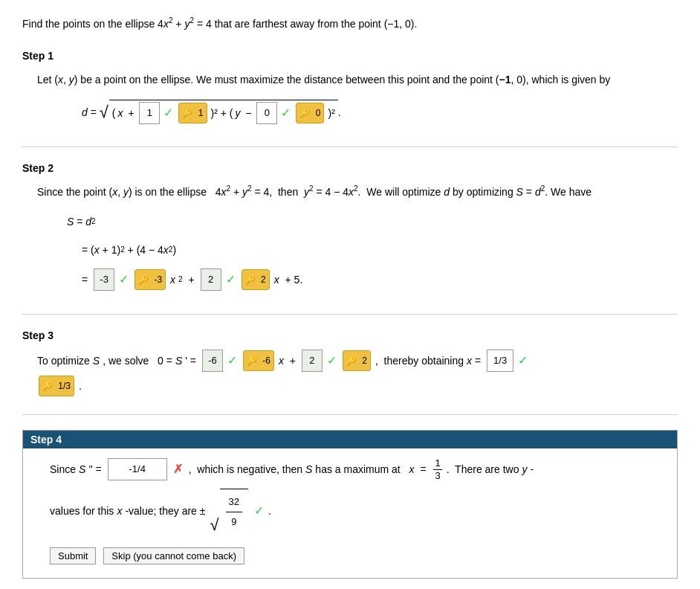 This screenshot has width=700, height=589. Describe the element at coordinates (380, 250) in the screenshot. I see `step2-line2: = (x + 1)2 + (4 − 4x2)` at that location.